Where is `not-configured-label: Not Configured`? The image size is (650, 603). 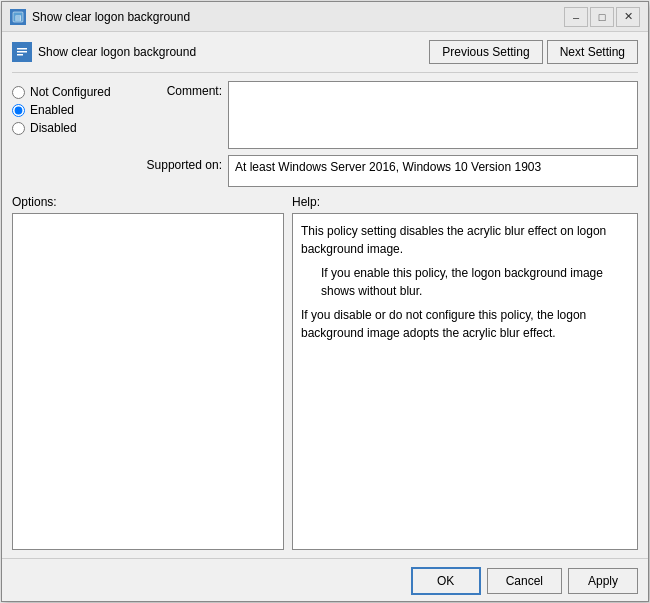 not-configured-label: Not Configured is located at coordinates (70, 92).